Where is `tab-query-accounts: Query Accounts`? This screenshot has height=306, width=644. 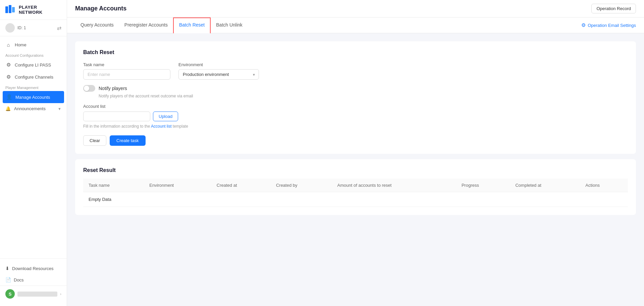
tab-query-accounts: Query Accounts is located at coordinates (97, 25).